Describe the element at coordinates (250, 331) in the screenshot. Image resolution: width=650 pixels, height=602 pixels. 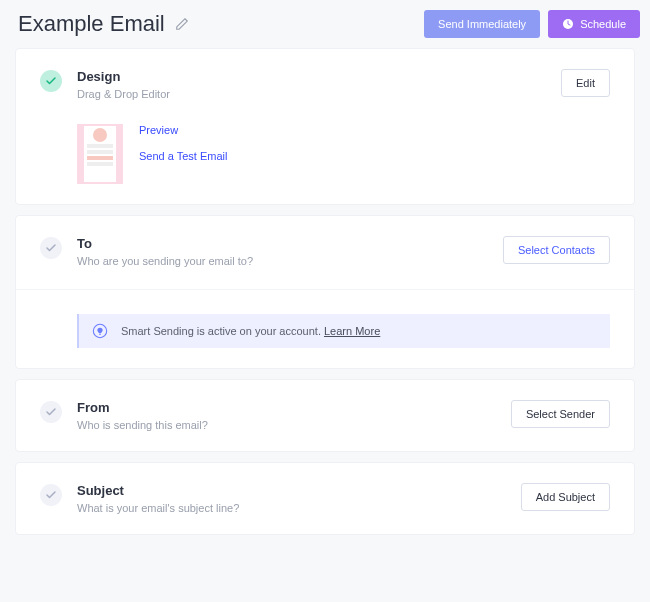
I see `banner-text: Smart Sending is active on your account.…` at that location.